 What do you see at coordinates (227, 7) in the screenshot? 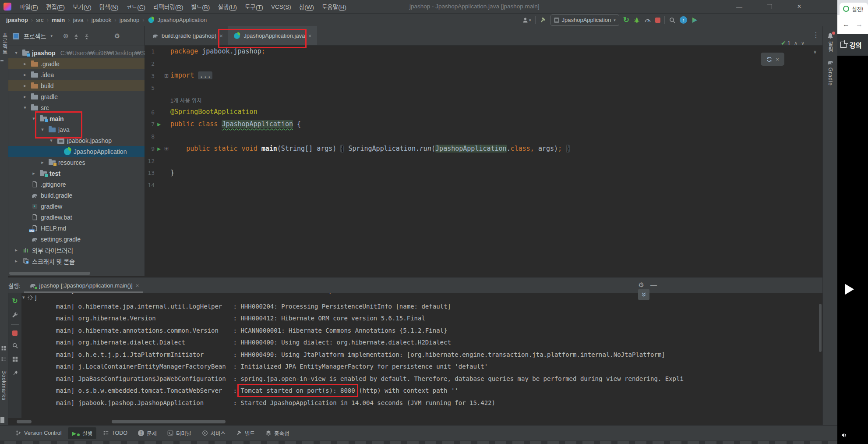
I see `menu-run: 실행(U)` at bounding box center [227, 7].